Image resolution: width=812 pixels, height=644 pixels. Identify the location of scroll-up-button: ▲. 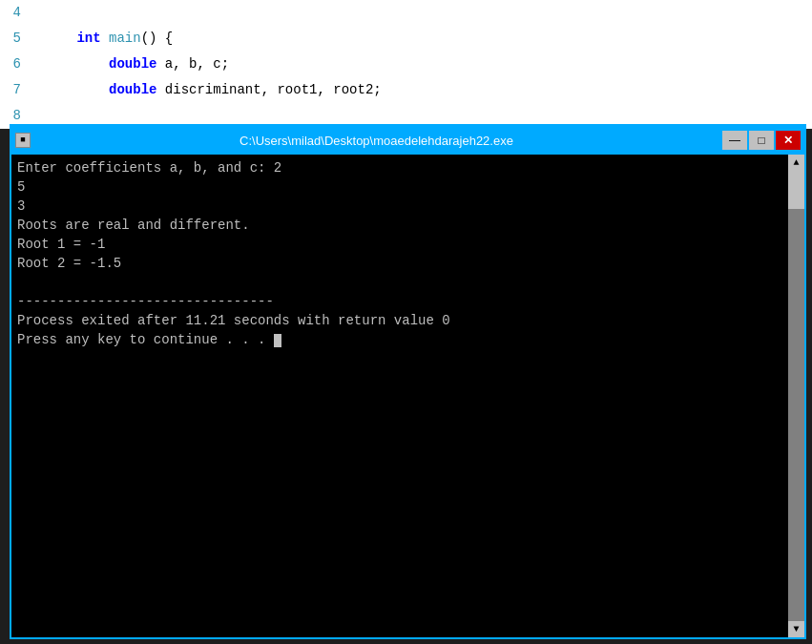
(796, 162).